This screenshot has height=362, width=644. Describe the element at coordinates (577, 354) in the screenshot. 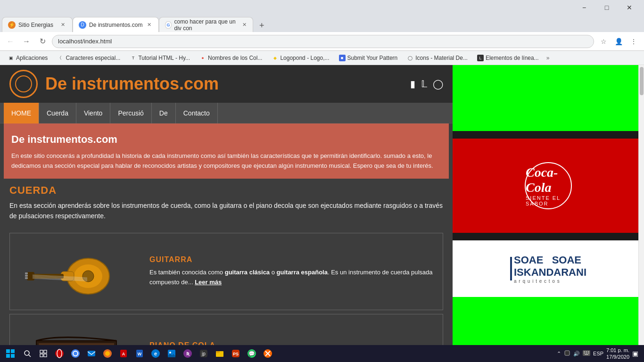

I see `tray-speaker: 🔊` at that location.